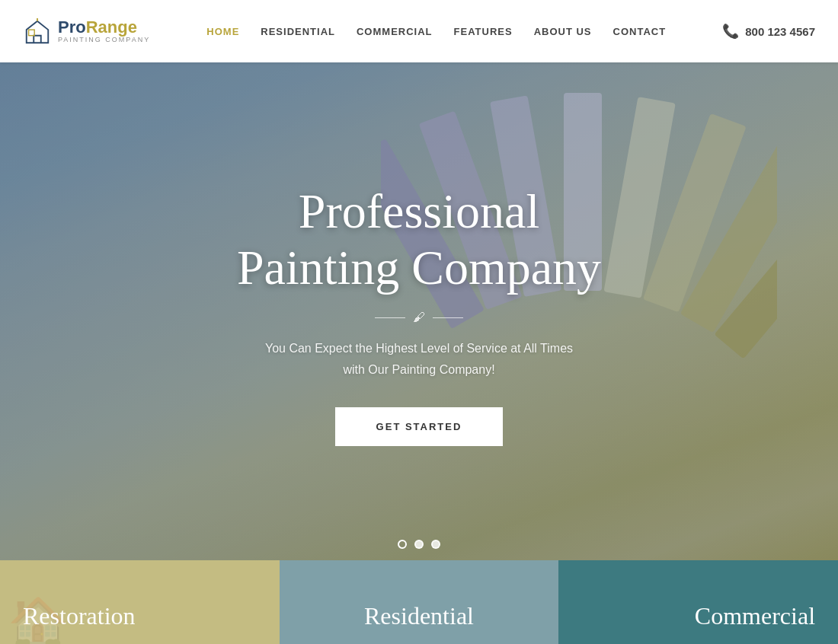 The image size is (838, 644). I want to click on hero-cta-button: GET STARTED, so click(419, 426).